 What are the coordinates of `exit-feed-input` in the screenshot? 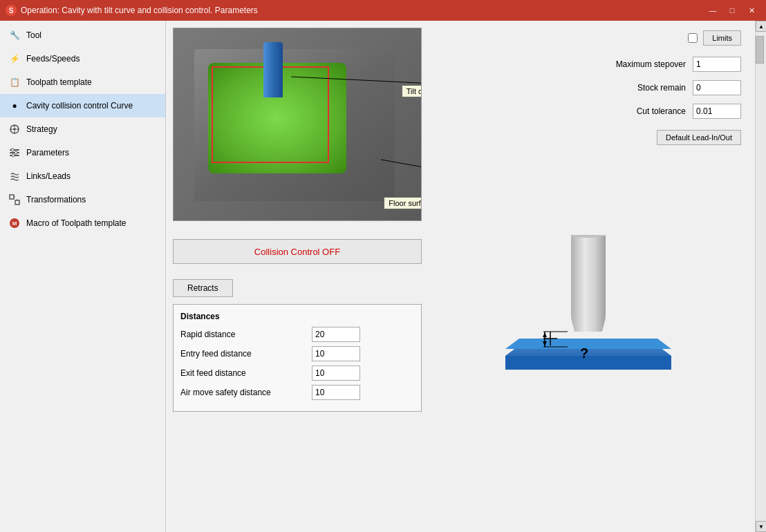 It's located at (336, 373).